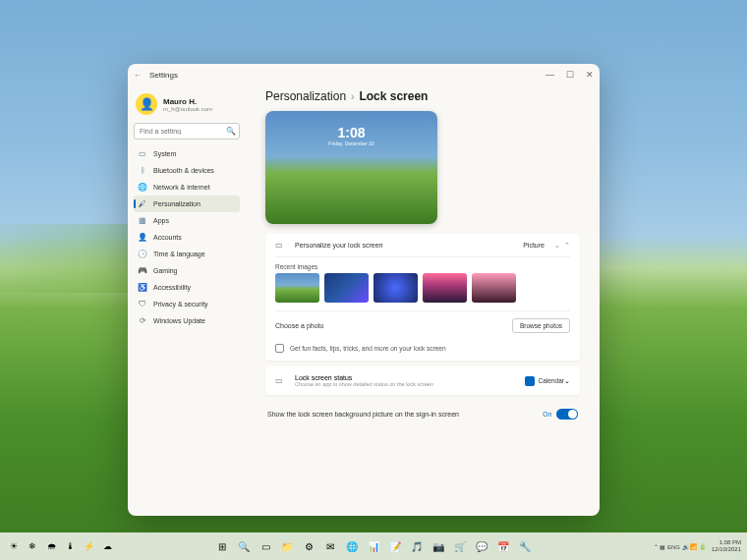  What do you see at coordinates (551, 381) in the screenshot?
I see `status-value: Calendar` at bounding box center [551, 381].